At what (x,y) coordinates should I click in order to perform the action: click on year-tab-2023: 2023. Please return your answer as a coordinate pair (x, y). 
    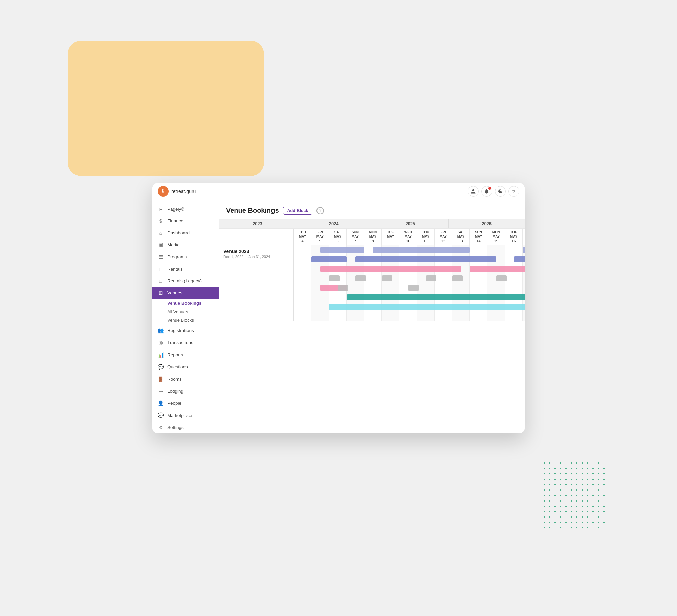
    Looking at the image, I should click on (258, 224).